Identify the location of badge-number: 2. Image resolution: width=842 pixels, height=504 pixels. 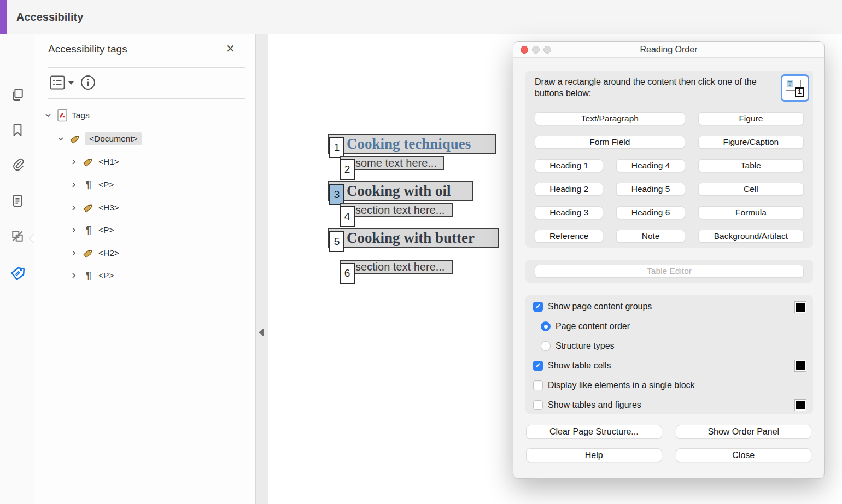
(348, 169).